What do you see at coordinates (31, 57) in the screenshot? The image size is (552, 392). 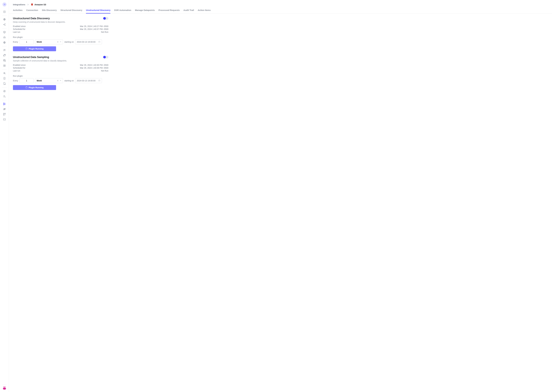 I see `section-title: Unstructured Data Sampling` at bounding box center [31, 57].